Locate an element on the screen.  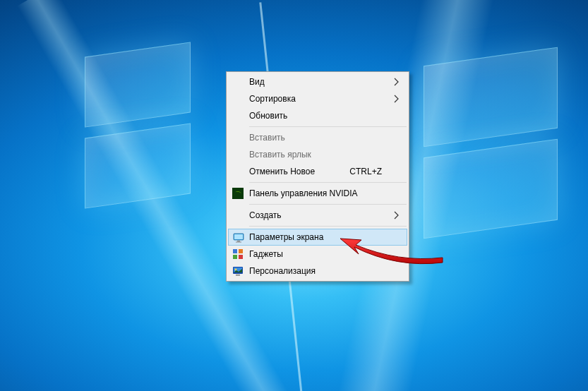
menu-item-paste-shortcut: Вставить ярлык is located at coordinates (318, 155).